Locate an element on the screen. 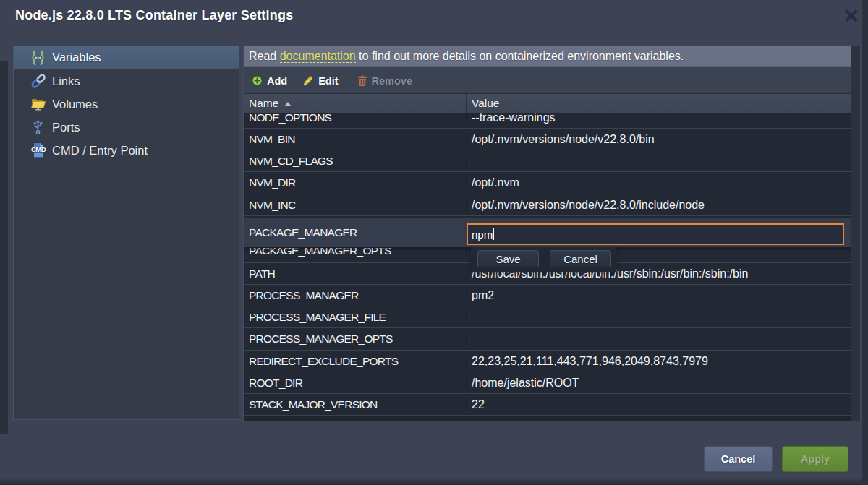 The image size is (868, 485). table-row: STACK_MAJOR_VERSION22 is located at coordinates (548, 405).